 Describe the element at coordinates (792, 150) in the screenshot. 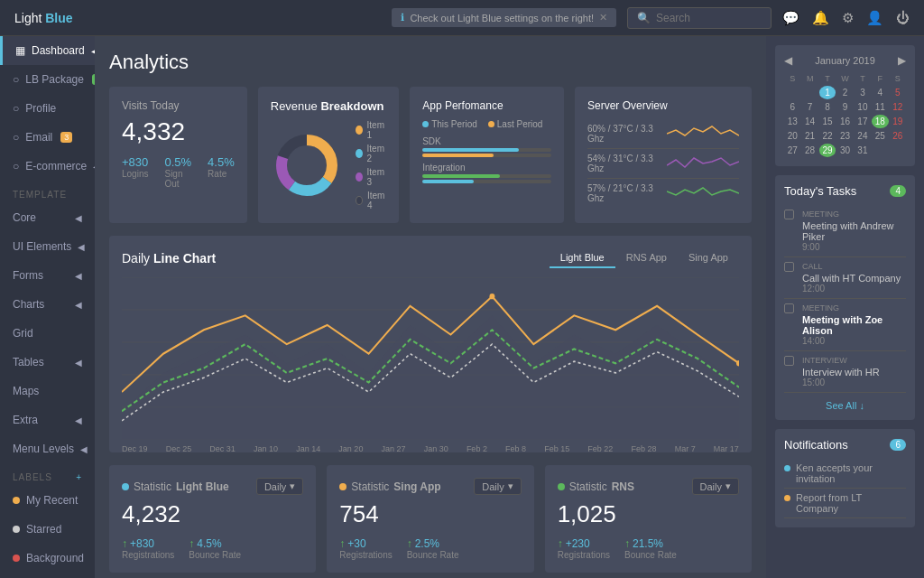

I see `cal-day-27: 27` at that location.